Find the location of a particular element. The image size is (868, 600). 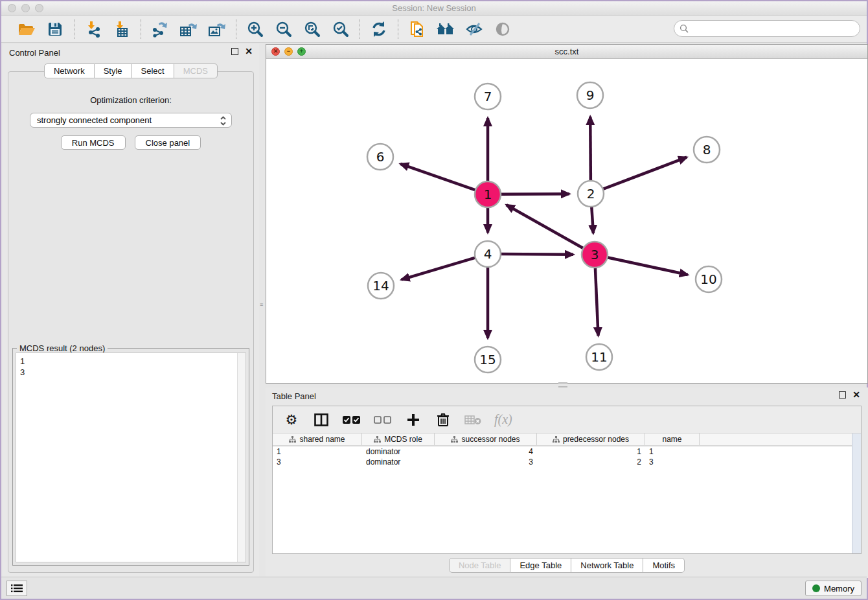

delete-table-icon is located at coordinates (473, 420).